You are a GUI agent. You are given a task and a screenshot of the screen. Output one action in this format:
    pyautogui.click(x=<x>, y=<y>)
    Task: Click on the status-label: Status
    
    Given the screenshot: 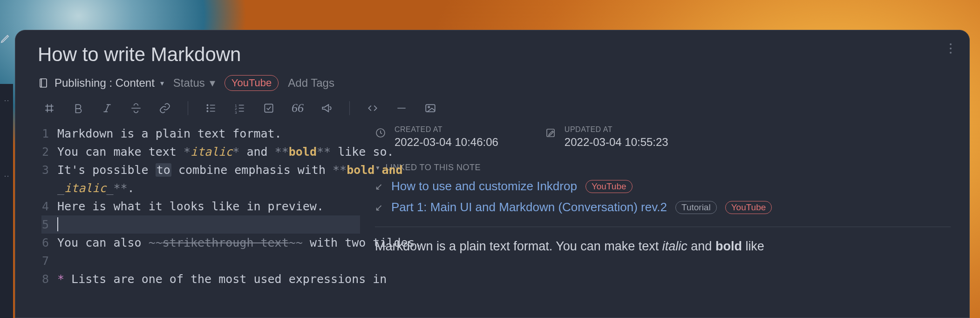 What is the action you would take?
    pyautogui.click(x=189, y=83)
    